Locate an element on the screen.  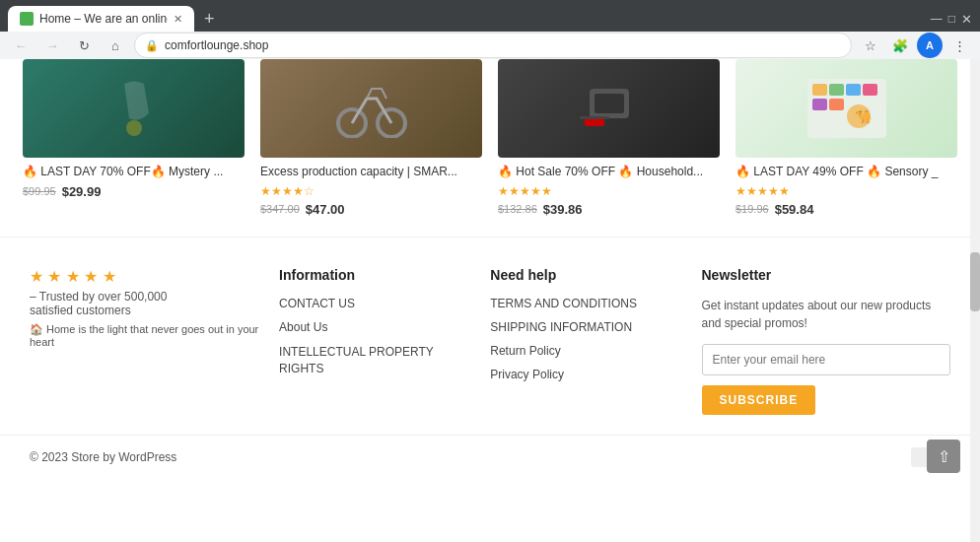
browser-tabs: Home – We are an online retail ✕ + — □ ✕ is located at coordinates (490, 16).